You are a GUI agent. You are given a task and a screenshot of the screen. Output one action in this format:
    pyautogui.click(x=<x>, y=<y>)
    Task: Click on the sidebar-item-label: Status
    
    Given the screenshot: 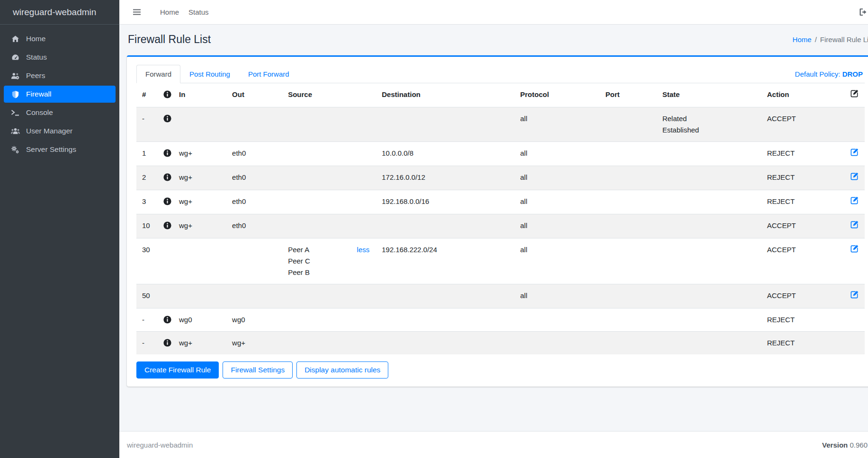 What is the action you would take?
    pyautogui.click(x=36, y=57)
    